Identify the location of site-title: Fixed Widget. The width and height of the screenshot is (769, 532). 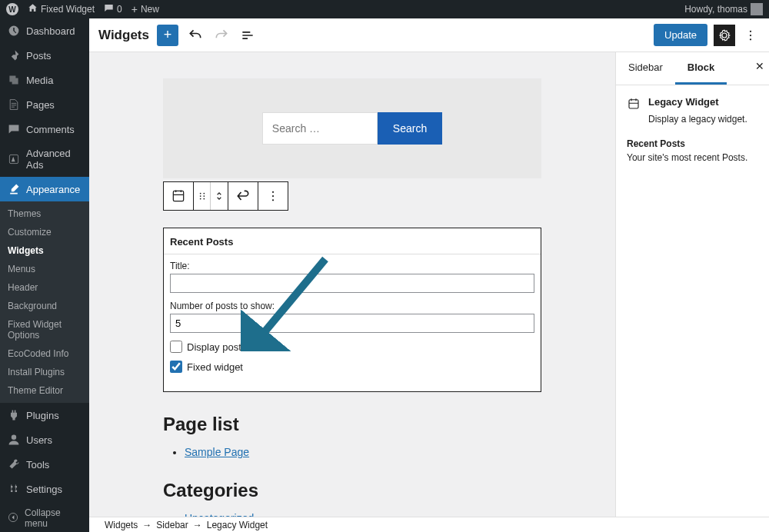
(68, 9).